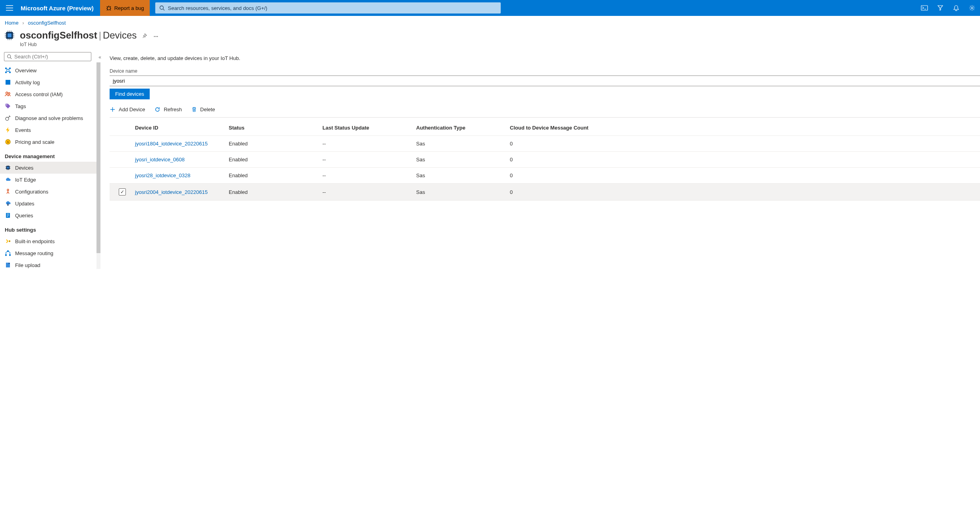 The height and width of the screenshot is (511, 980). What do you see at coordinates (48, 56) in the screenshot?
I see `sidebar-search` at bounding box center [48, 56].